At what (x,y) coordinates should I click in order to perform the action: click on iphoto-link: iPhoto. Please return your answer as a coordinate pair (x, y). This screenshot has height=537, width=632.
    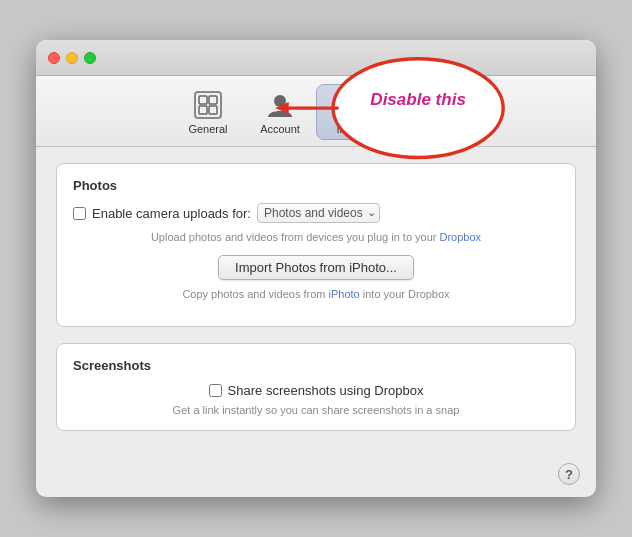
    Looking at the image, I should click on (344, 294).